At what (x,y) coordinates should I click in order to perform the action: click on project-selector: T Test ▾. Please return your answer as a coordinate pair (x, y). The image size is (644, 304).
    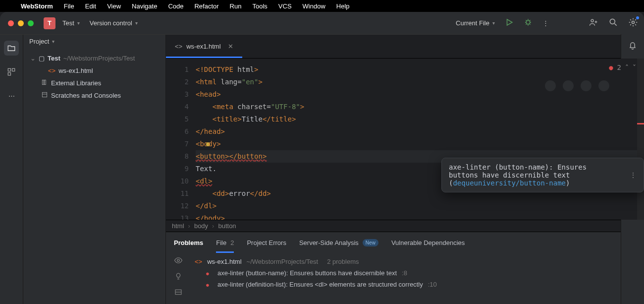
    Looking at the image, I should click on (61, 23).